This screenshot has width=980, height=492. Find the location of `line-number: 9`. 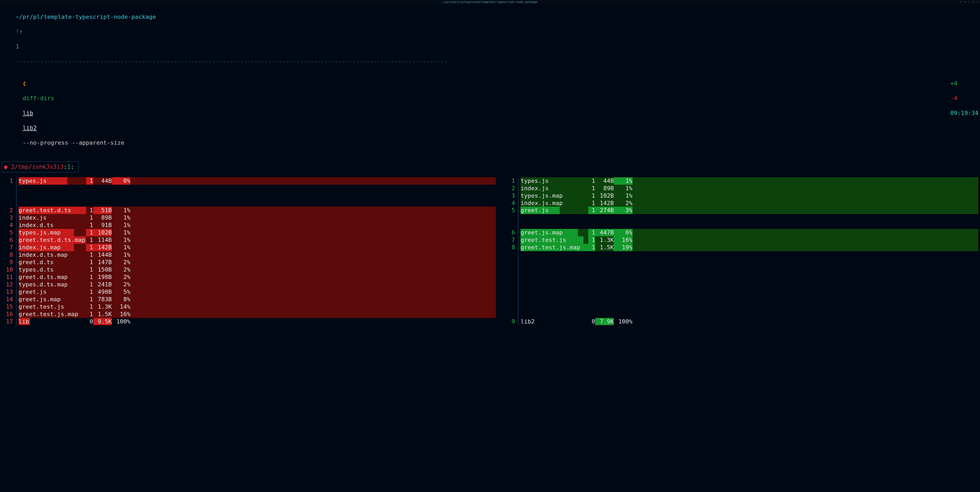

line-number: 9 is located at coordinates (7, 263).